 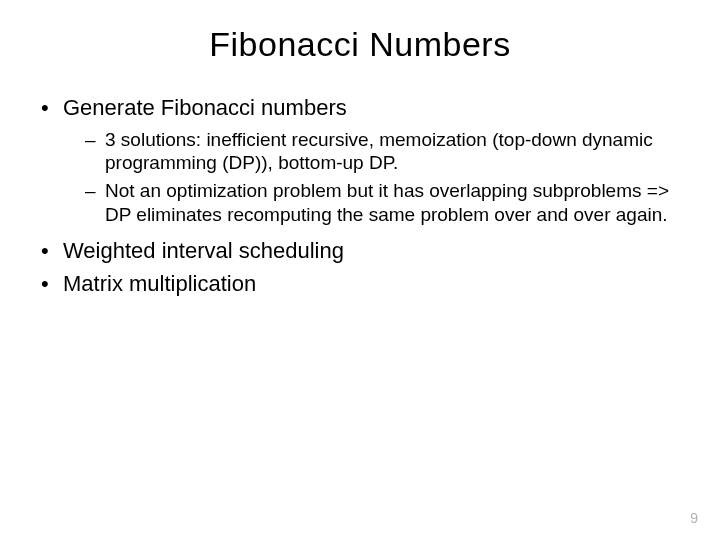 What do you see at coordinates (360, 284) in the screenshot?
I see `bullet-item: Matrix multiplication` at bounding box center [360, 284].